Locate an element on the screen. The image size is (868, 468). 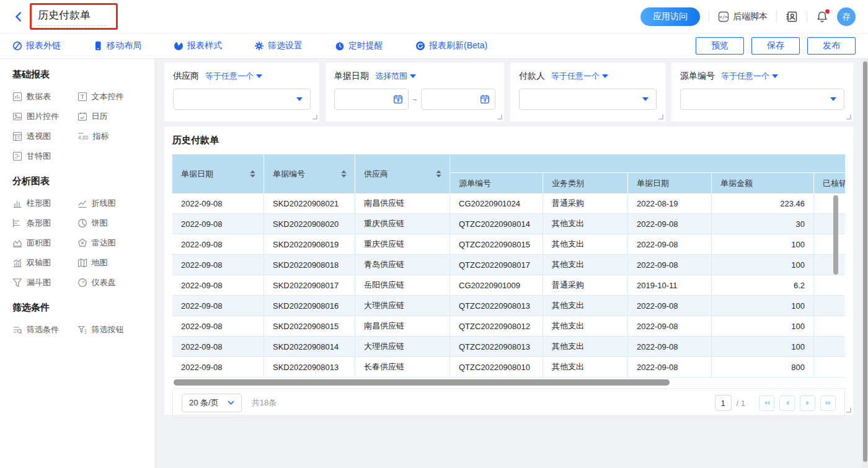
avatar: 存 is located at coordinates (846, 17).